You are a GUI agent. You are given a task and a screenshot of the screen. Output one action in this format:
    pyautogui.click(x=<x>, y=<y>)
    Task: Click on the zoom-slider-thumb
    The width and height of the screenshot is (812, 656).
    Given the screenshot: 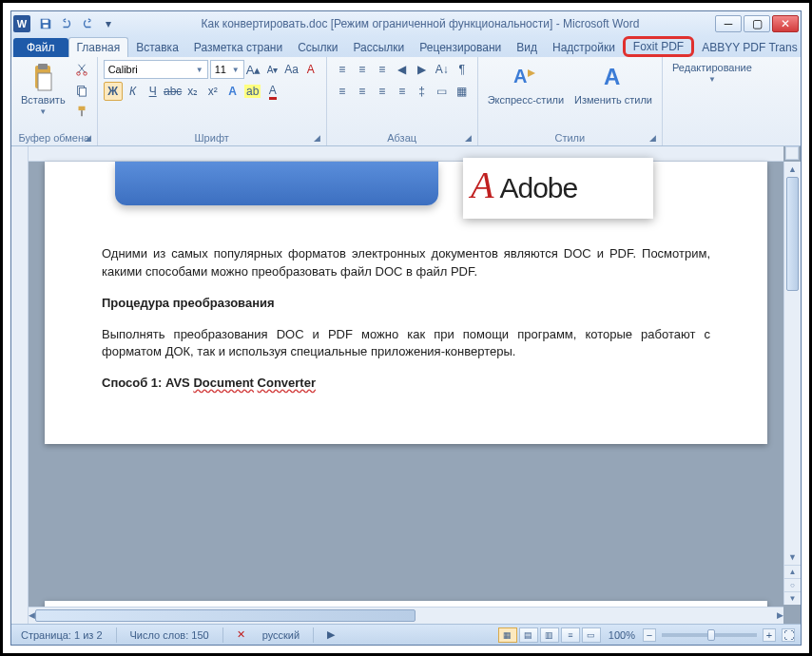 What is the action you would take?
    pyautogui.click(x=711, y=635)
    